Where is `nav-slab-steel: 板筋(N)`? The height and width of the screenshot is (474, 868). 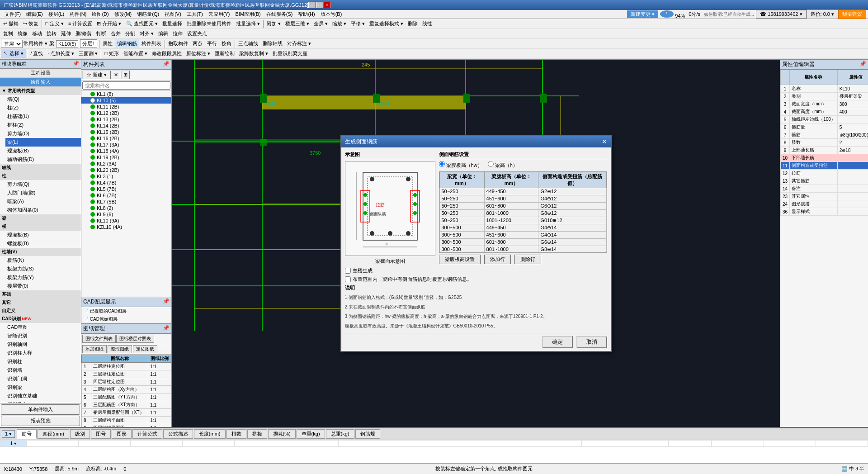
nav-slab-steel: 板筋(N) is located at coordinates (43, 261).